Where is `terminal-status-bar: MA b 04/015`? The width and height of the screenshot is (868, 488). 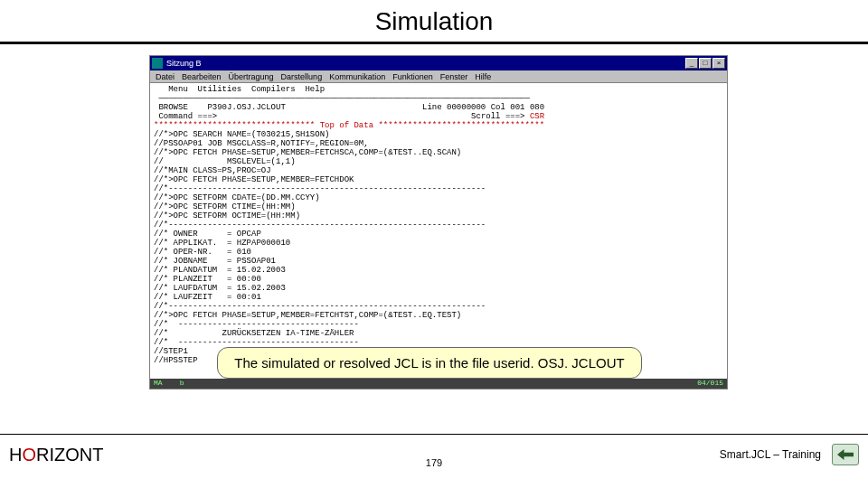
terminal-status-bar: MA b 04/015 is located at coordinates (439, 383).